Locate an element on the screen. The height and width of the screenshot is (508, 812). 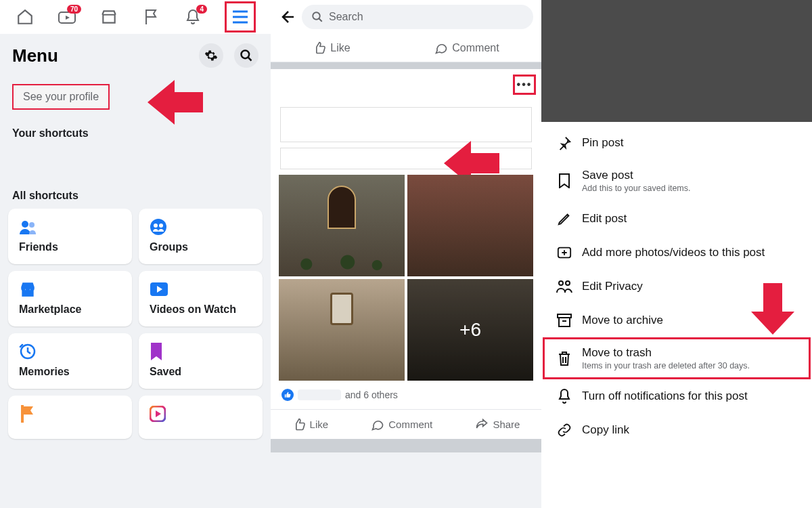
archive-icon is located at coordinates (564, 320).